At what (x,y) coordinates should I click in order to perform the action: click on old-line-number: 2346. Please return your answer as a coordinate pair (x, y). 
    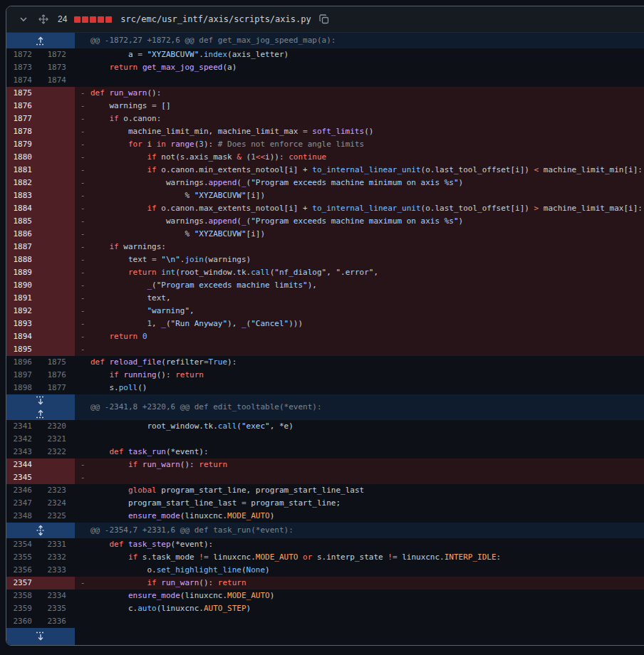
    Looking at the image, I should click on (24, 491).